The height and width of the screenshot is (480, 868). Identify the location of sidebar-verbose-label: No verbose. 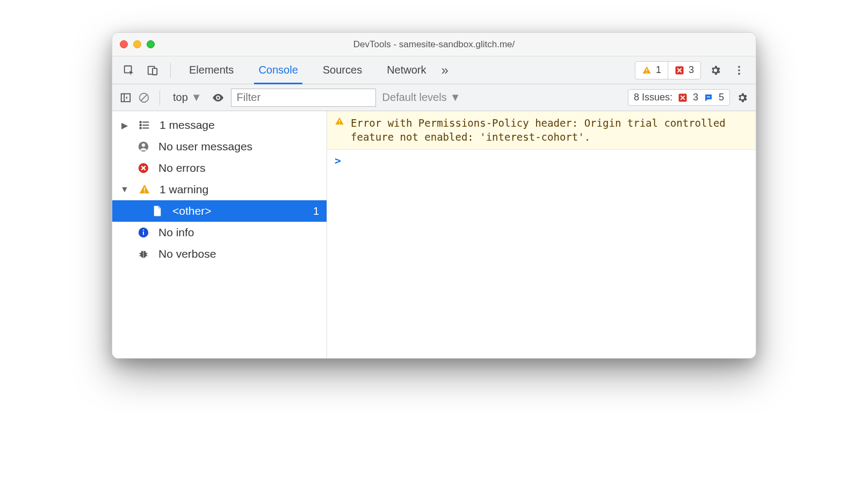
(187, 254).